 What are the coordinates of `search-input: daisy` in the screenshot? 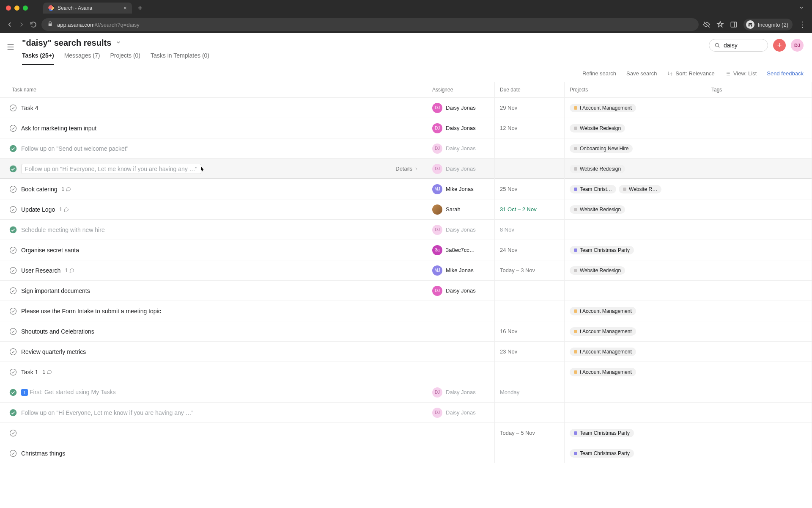 It's located at (738, 45).